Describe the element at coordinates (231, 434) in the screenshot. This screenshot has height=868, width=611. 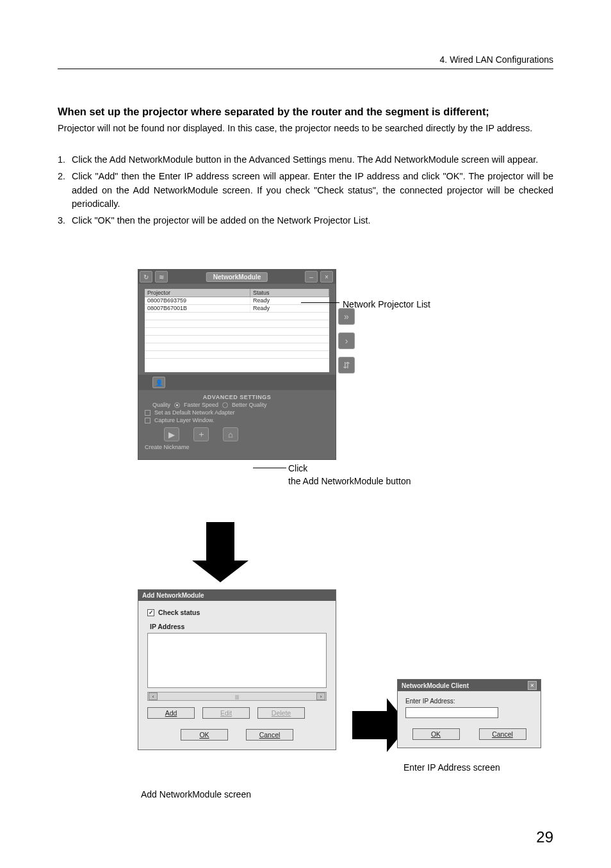
I see `tool-icon: ⌂` at that location.